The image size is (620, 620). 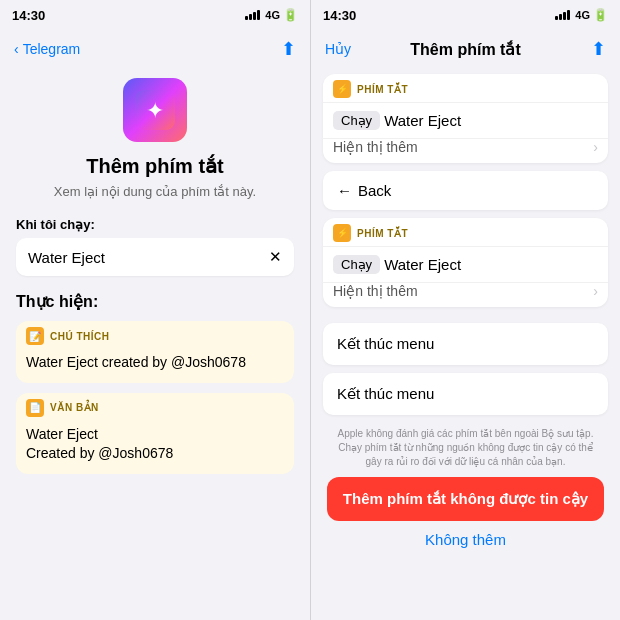 What do you see at coordinates (466, 190) in the screenshot?
I see `back-button: ← Back` at bounding box center [466, 190].